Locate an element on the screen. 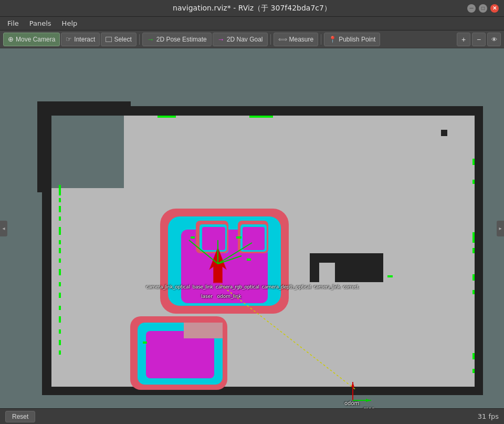 The height and width of the screenshot is (424, 504). measure-icon: ⟺ is located at coordinates (282, 39).